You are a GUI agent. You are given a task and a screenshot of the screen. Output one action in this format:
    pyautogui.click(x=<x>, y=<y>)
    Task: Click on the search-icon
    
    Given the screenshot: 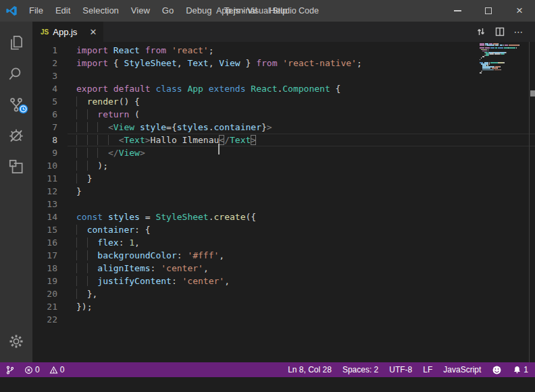 What is the action you would take?
    pyautogui.click(x=16, y=74)
    